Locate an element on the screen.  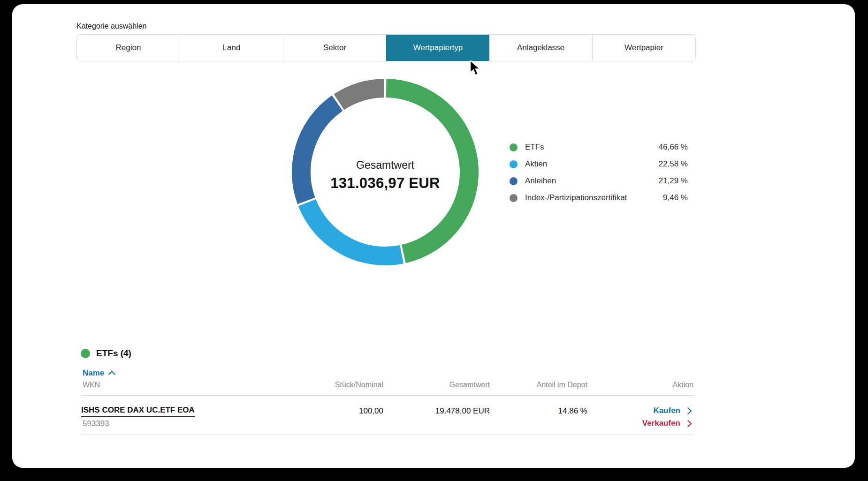
legend-dot-anleihen is located at coordinates (513, 181).